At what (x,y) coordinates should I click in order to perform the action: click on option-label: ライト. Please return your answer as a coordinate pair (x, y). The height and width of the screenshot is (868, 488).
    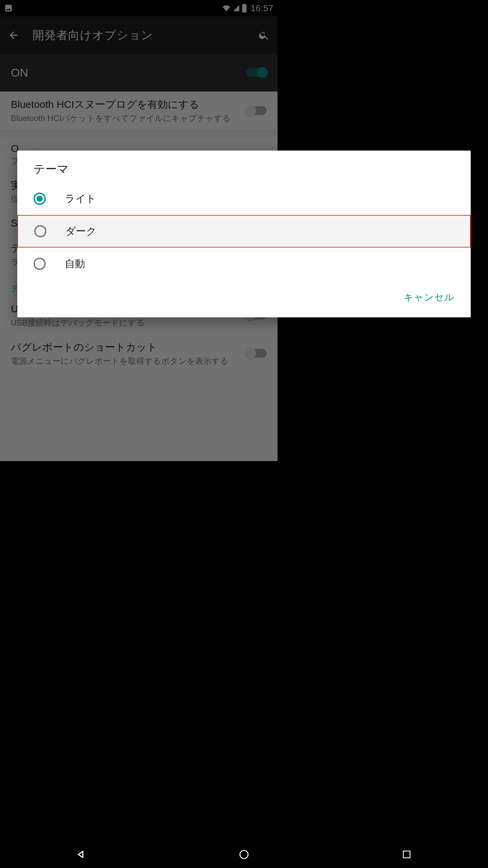
    Looking at the image, I should click on (81, 199).